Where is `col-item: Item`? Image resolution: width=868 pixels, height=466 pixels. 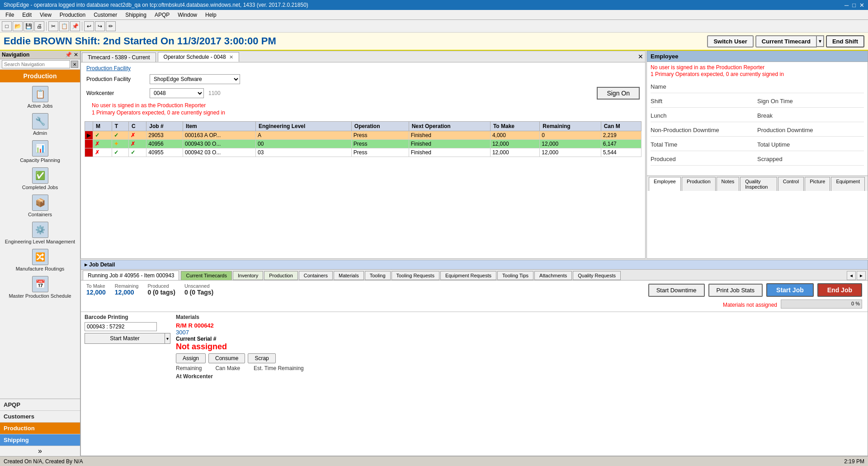 col-item: Item is located at coordinates (220, 127).